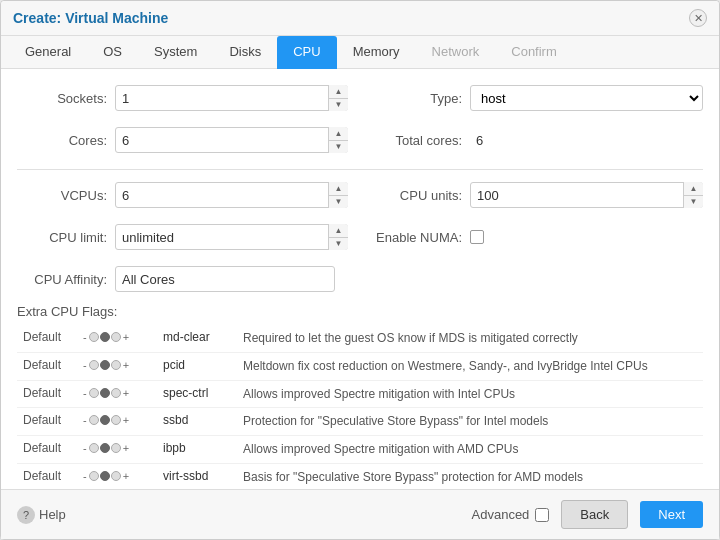 Image resolution: width=720 pixels, height=540 pixels. I want to click on type-select: host, so click(586, 98).